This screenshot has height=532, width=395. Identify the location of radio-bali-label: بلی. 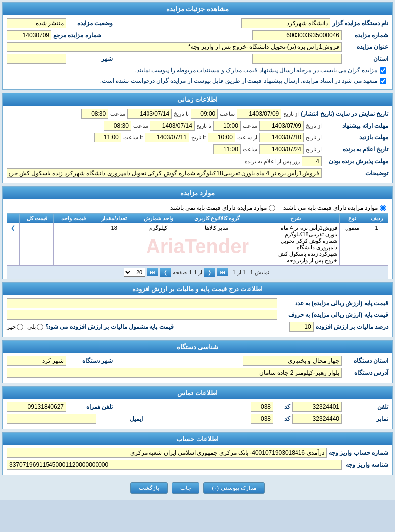
(35, 327).